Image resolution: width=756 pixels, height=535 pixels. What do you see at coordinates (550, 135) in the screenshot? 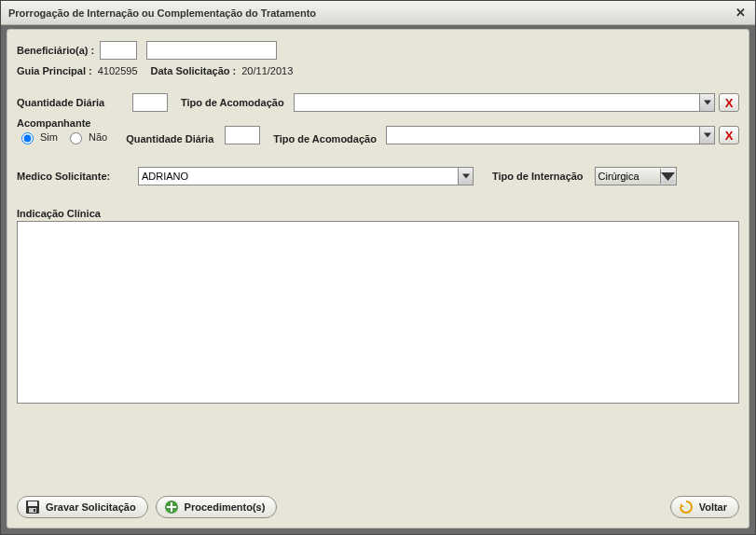
I see `acomp-tipo-acomodacao-combo` at bounding box center [550, 135].